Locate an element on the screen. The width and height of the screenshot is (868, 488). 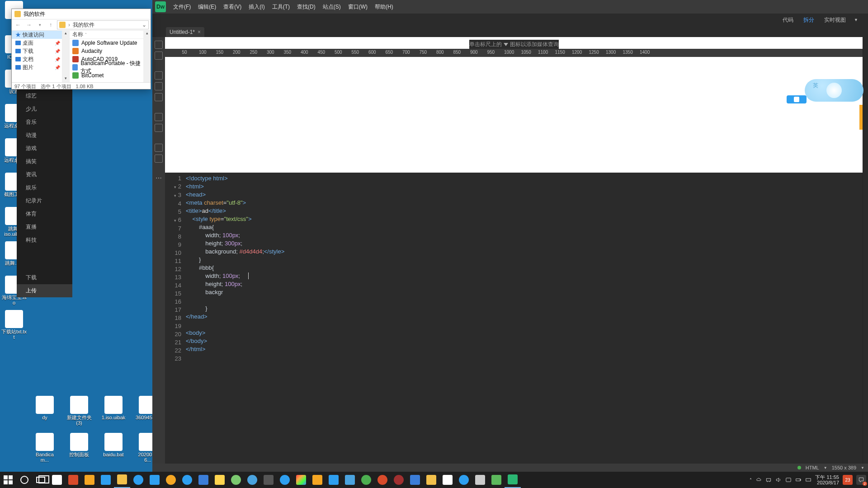
nav-pane-scrollbar: ▴ ▾ is located at coordinates (66, 56).